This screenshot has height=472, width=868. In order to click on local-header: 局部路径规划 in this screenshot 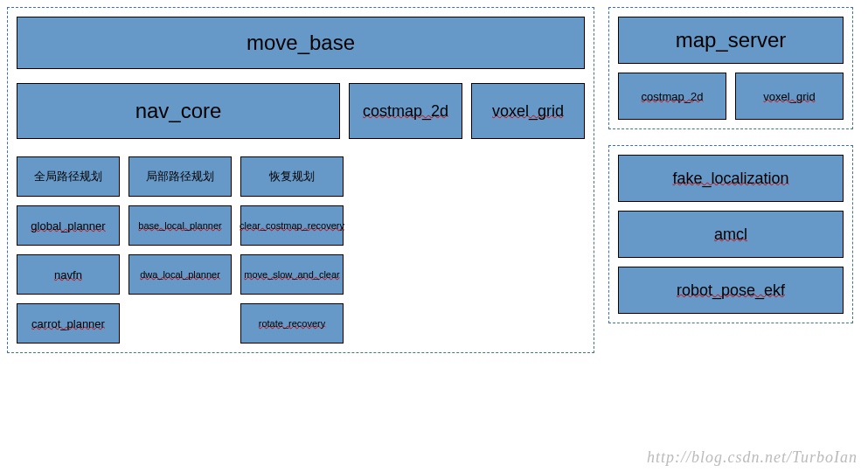, I will do `click(180, 177)`.